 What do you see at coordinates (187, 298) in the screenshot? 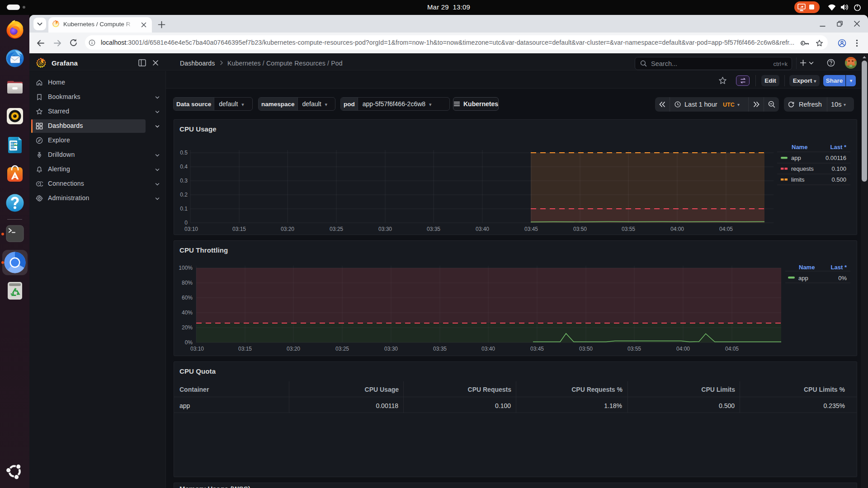
I see `svg-text: 60%` at bounding box center [187, 298].